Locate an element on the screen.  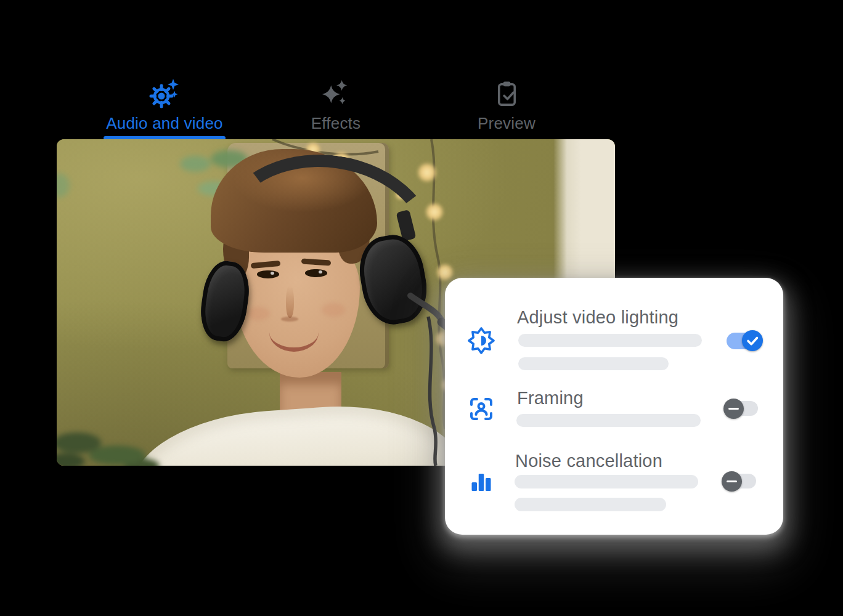
tab-audio-and-video: Audio and video is located at coordinates (165, 108).